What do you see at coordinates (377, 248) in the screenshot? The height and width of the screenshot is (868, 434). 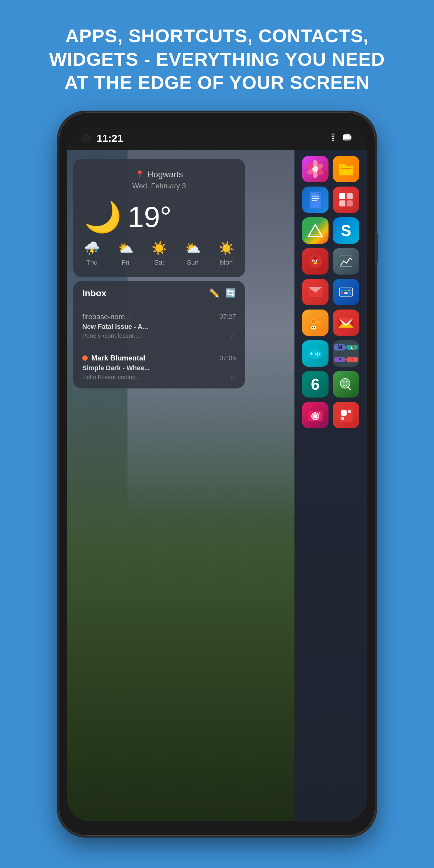 I see `side-button` at bounding box center [377, 248].